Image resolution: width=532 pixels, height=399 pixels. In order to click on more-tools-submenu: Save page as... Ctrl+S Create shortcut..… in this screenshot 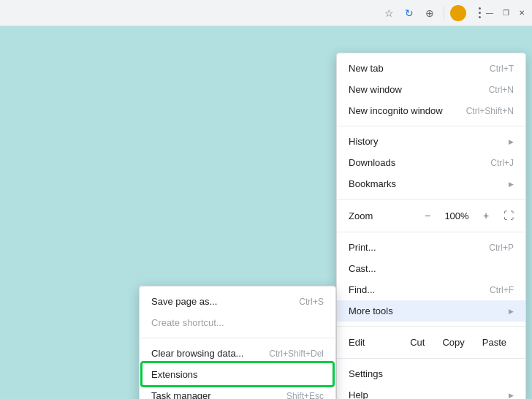, I will do `click(238, 342)`.